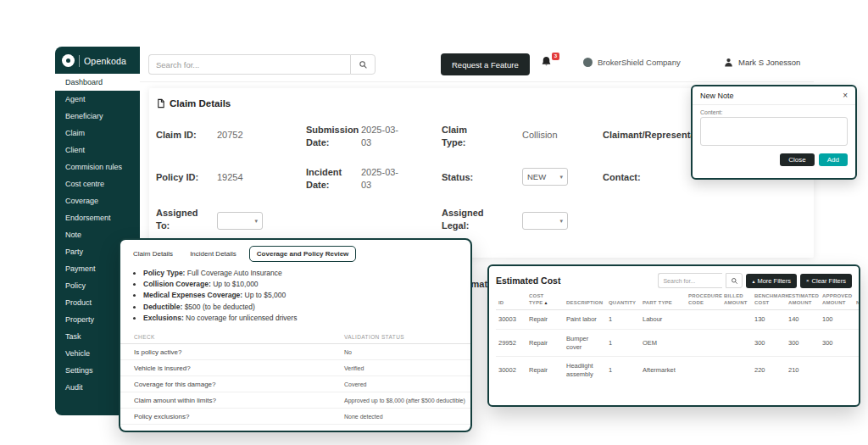  I want to click on sidebar-item-agent: Agent, so click(97, 99).